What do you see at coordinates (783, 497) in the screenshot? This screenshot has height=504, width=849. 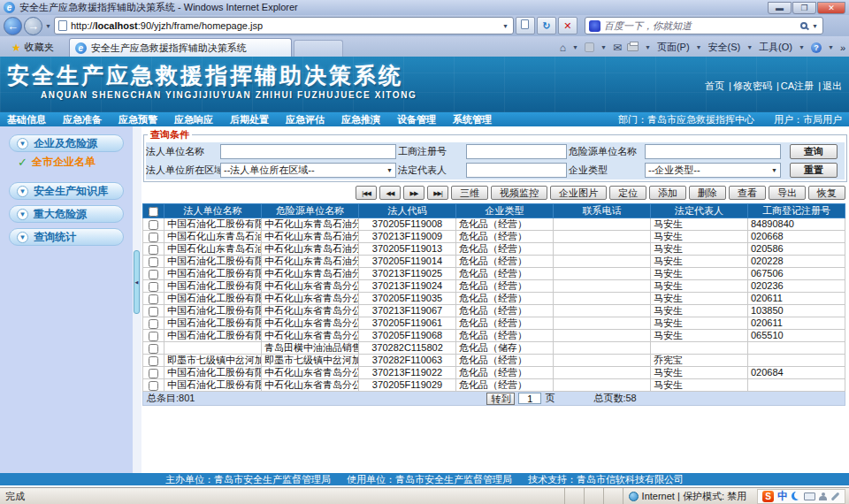 I see `ime-chinese-mode: 中` at bounding box center [783, 497].